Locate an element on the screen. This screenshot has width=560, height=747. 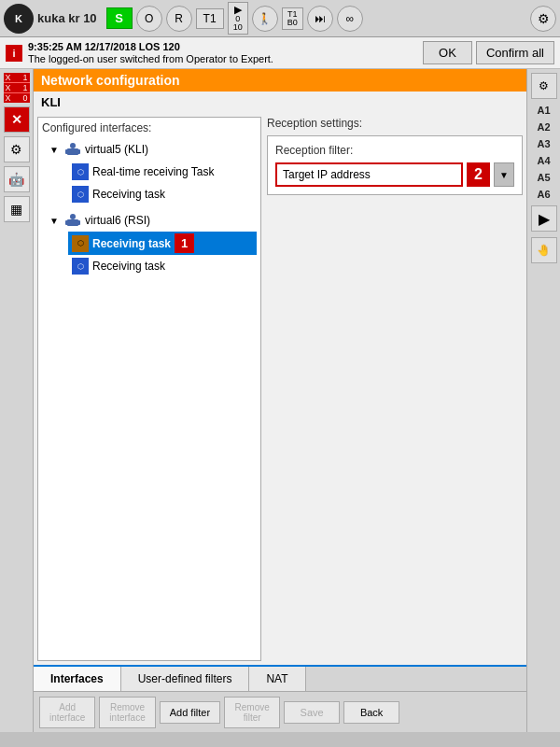
grid-sidebar-icon: ▦ is located at coordinates (17, 209).